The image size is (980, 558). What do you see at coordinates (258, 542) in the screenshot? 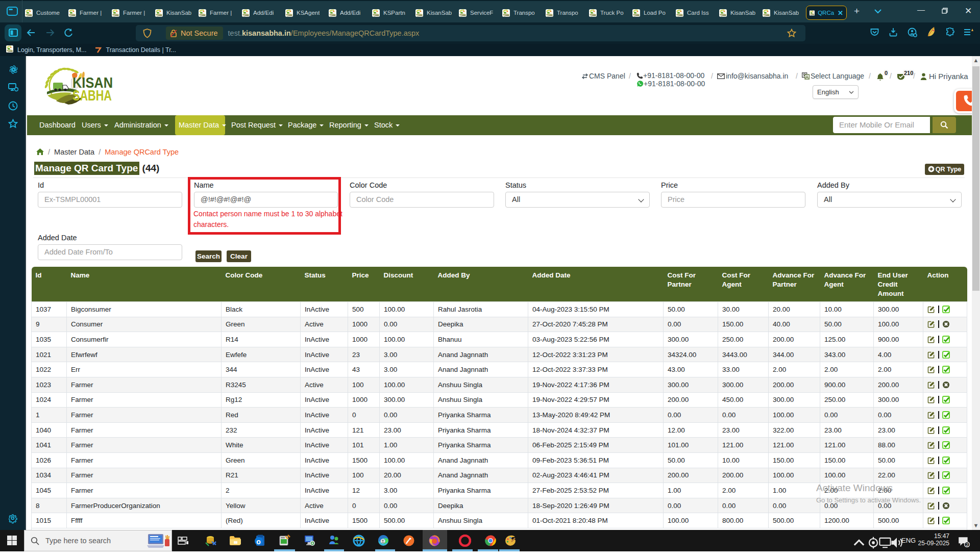
I see `svg-text: o` at bounding box center [258, 542].